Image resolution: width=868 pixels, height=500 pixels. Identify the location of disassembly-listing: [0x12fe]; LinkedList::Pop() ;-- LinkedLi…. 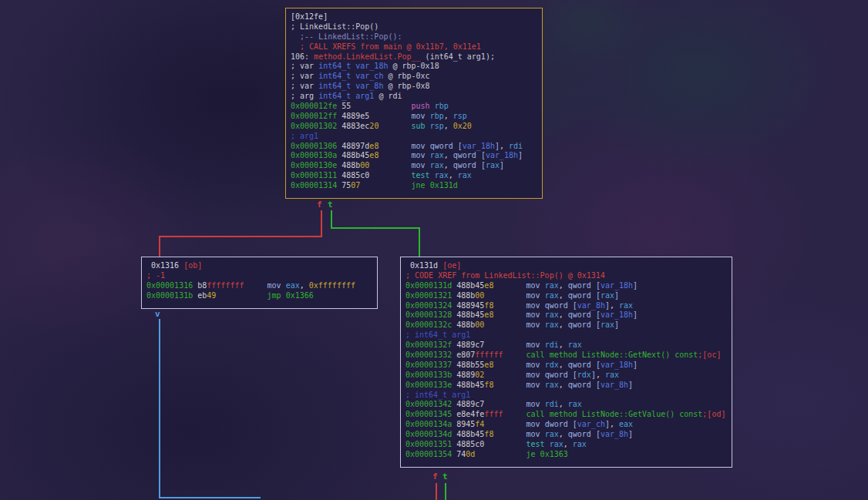
(416, 102).